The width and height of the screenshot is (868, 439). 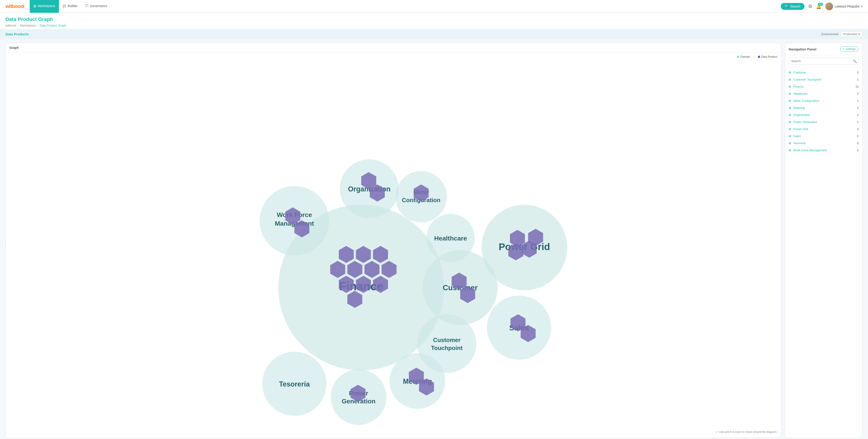 What do you see at coordinates (824, 108) in the screenshot?
I see `domain-name: Metering` at bounding box center [824, 108].